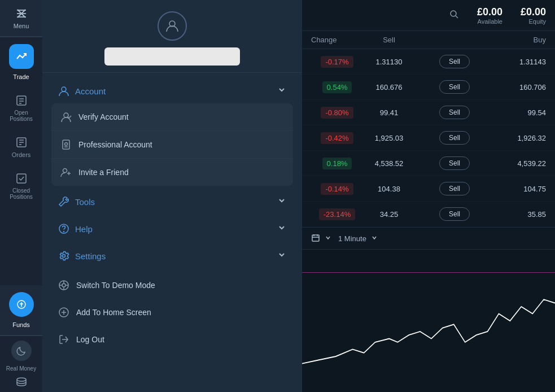 The height and width of the screenshot is (392, 555). Describe the element at coordinates (21, 351) in the screenshot. I see `dark-mode-toggle` at that location.